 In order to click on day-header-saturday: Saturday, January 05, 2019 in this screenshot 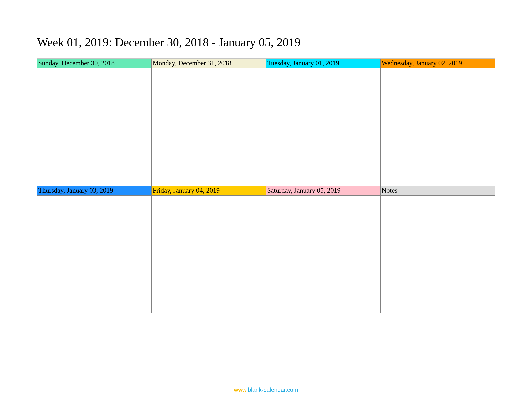, I will do `click(323, 191)`.